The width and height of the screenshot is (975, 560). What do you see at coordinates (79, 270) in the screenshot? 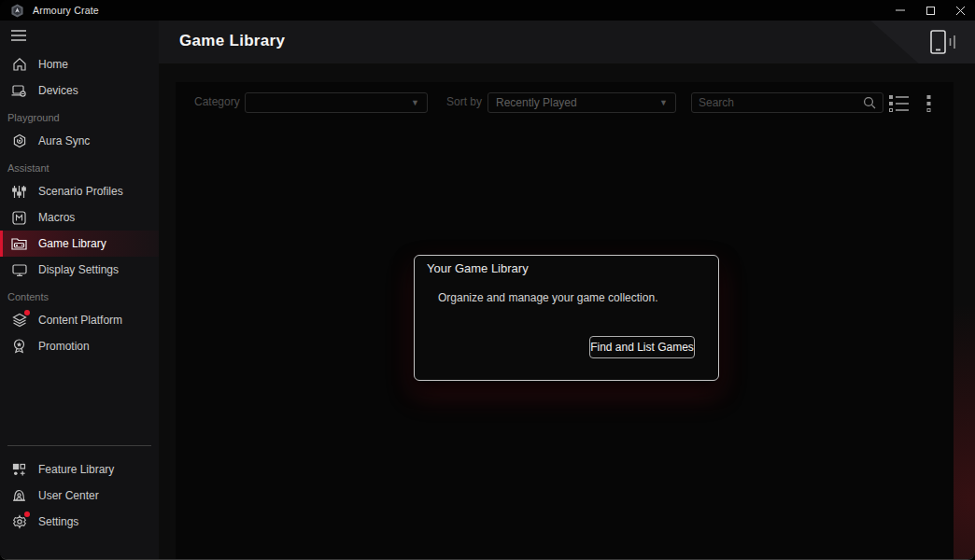
I see `sidebar-item-display-settings: Display Settings` at bounding box center [79, 270].